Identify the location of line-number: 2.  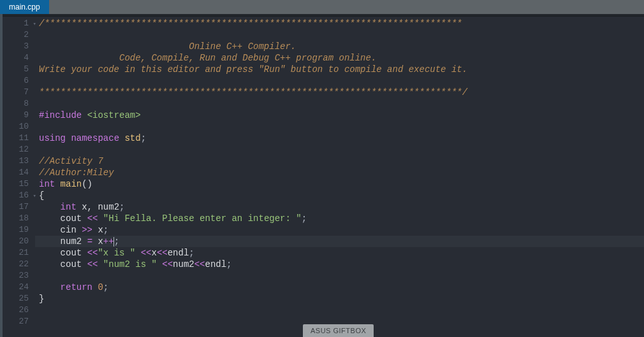
(18, 35).